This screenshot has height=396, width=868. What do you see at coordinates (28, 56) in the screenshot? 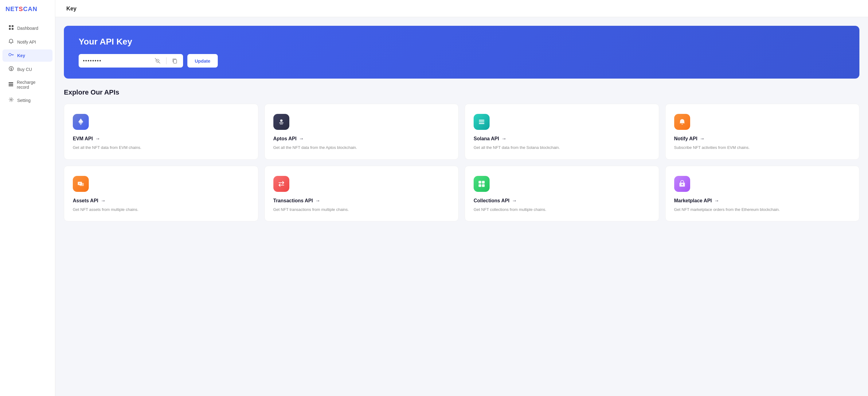
I see `sidebar-item-key: Key` at bounding box center [28, 56].